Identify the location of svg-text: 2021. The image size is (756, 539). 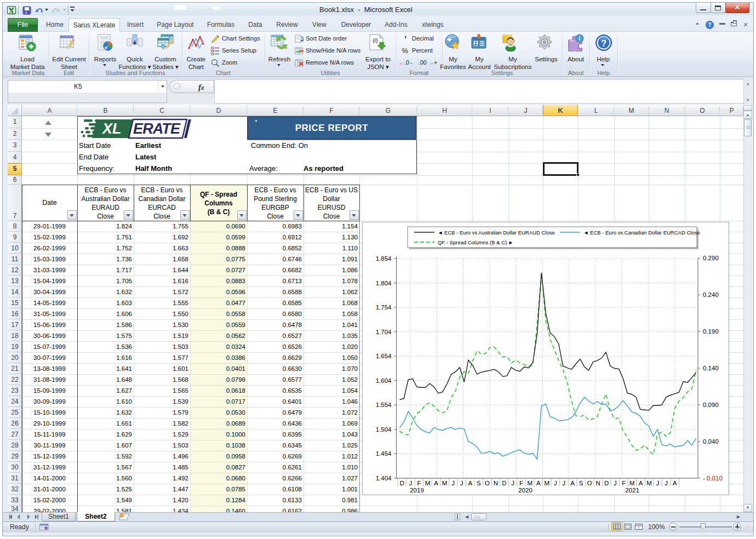
(632, 490).